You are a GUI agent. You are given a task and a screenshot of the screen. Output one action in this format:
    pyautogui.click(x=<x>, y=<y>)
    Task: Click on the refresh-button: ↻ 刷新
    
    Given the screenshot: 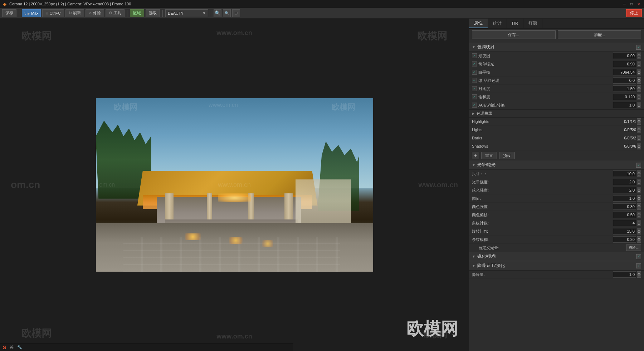 What is the action you would take?
    pyautogui.click(x=75, y=13)
    